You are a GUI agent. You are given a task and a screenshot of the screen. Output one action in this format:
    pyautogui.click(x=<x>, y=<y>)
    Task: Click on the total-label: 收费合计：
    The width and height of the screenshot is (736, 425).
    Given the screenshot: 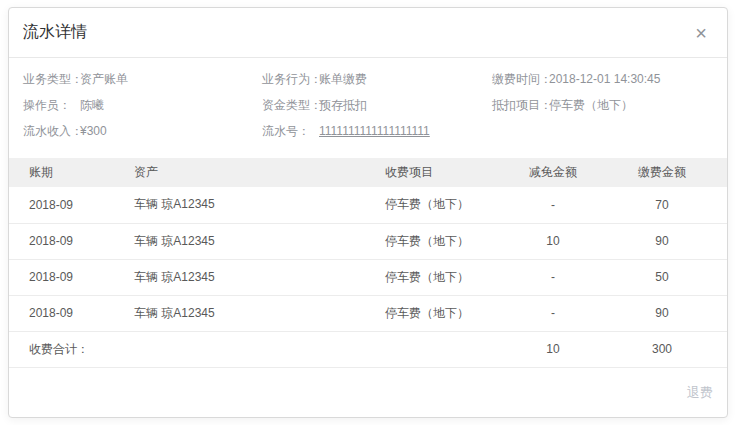 What is the action you would take?
    pyautogui.click(x=259, y=349)
    